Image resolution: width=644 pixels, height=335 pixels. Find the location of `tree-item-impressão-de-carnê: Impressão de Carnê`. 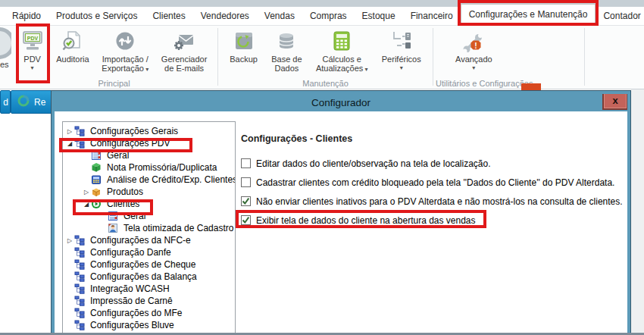

tree-item-impressão-de-carnê: Impressão de Carnê is located at coordinates (148, 301).